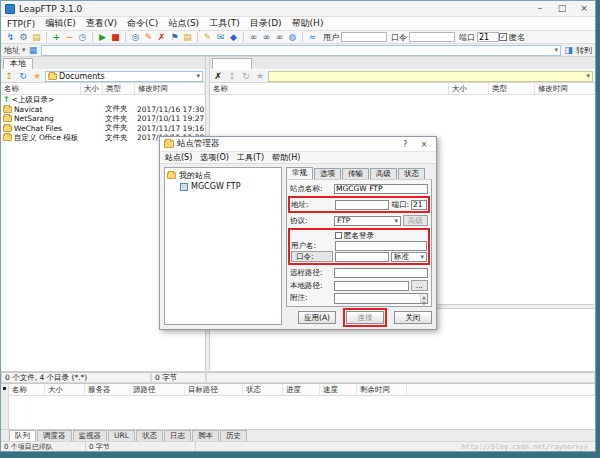 The image size is (600, 458). Describe the element at coordinates (234, 436) in the screenshot. I see `tab-history: 历史` at that location.